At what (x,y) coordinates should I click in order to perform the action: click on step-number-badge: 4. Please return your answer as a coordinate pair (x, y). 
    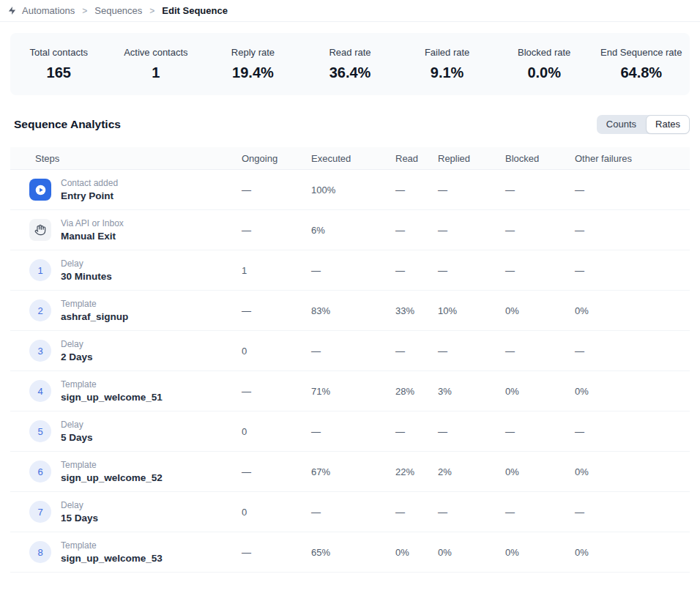
    Looking at the image, I should click on (40, 391).